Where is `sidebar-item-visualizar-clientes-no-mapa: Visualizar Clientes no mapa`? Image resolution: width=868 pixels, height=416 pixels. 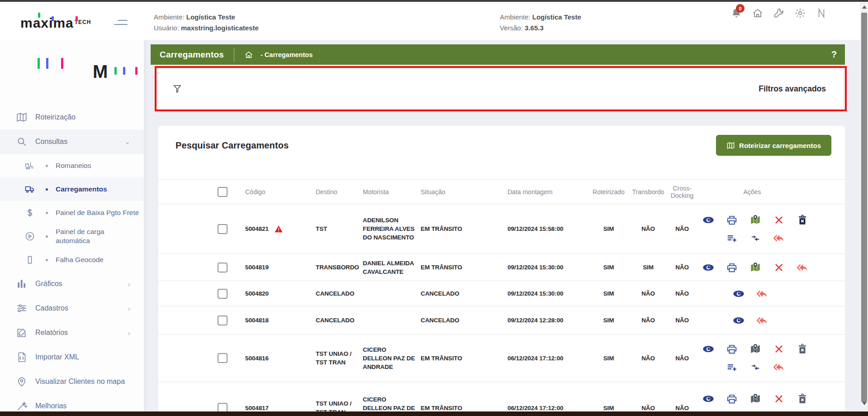
sidebar-item-visualizar-clientes-no-mapa: Visualizar Clientes no mapa is located at coordinates (72, 382).